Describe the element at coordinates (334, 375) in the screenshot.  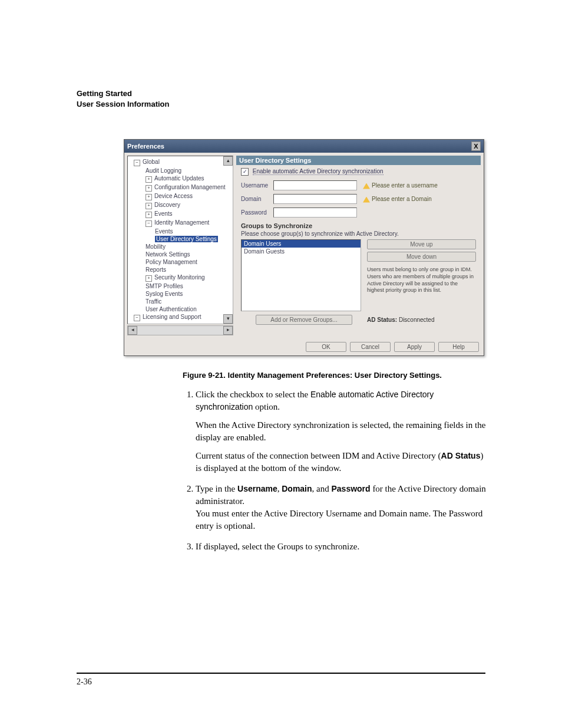
I see `figure-caption: Figure 9-21. Identity Management Prefere…` at that location.